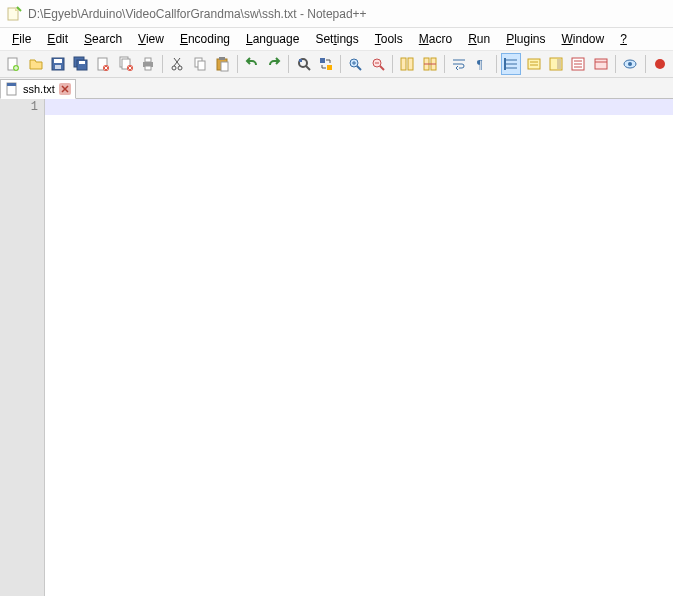 This screenshot has height=596, width=673. Describe the element at coordinates (660, 64) in the screenshot. I see `record-macro-icon` at that location.